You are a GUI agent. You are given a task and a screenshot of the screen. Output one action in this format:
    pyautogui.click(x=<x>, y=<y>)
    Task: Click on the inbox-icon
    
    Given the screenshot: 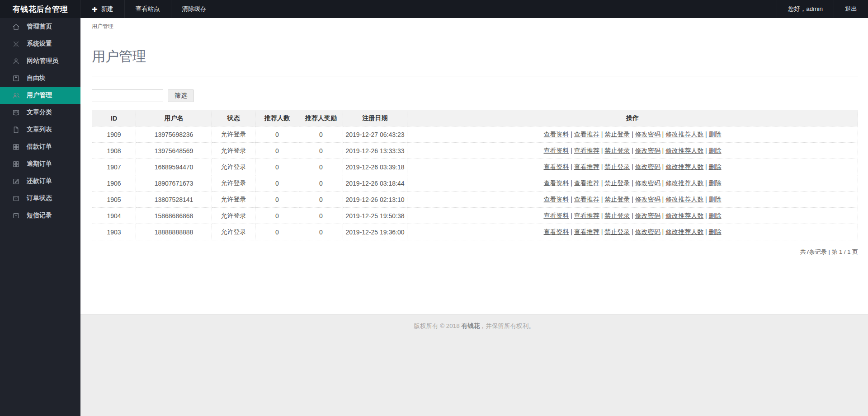 What is the action you would take?
    pyautogui.click(x=16, y=199)
    